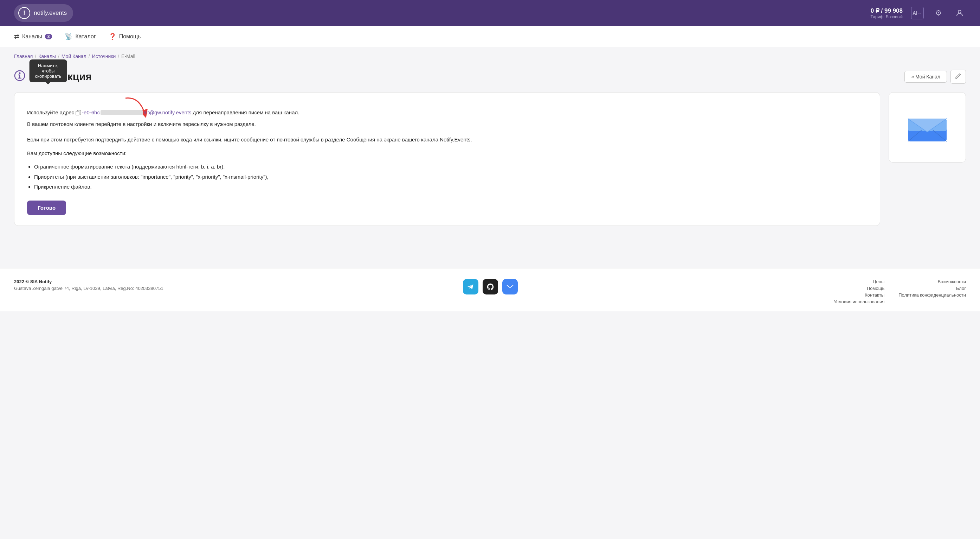 The height and width of the screenshot is (539, 980). I want to click on instruction-icon, so click(20, 77).